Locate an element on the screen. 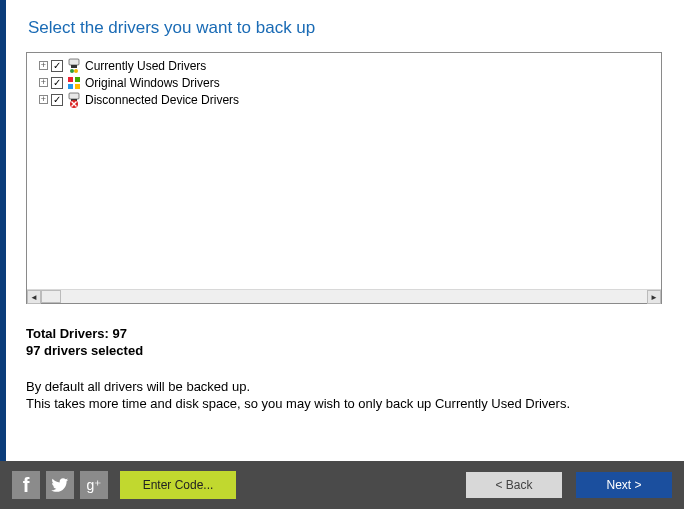 This screenshot has width=684, height=509. info-line-1: By default all drivers will be backed up… is located at coordinates (345, 387).